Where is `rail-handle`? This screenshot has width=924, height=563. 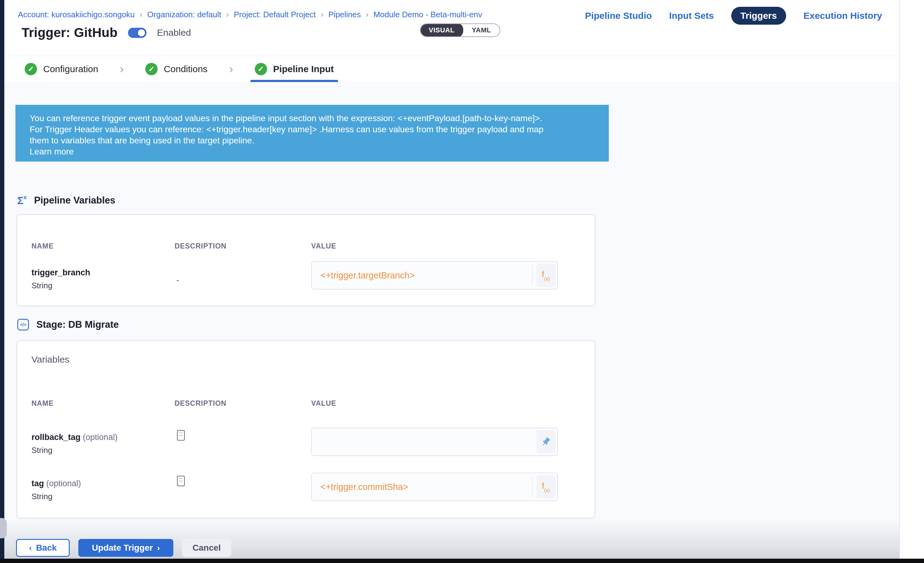 rail-handle is located at coordinates (3, 528).